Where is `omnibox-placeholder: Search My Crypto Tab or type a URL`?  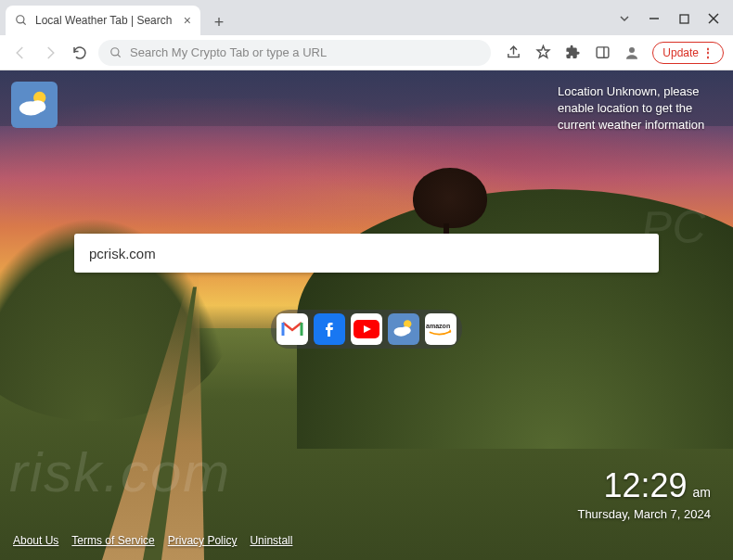
omnibox-placeholder: Search My Crypto Tab or type a URL is located at coordinates (228, 52).